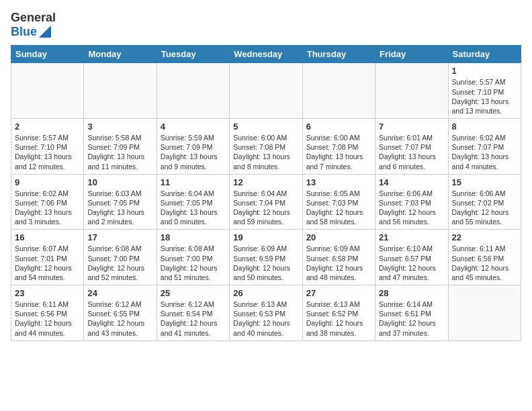 This screenshot has width=532, height=411. Describe the element at coordinates (193, 201) in the screenshot. I see `calendar-cell: 11Sunrise: 6:04 AMSunset: 7:05 PMDayligh…` at that location.